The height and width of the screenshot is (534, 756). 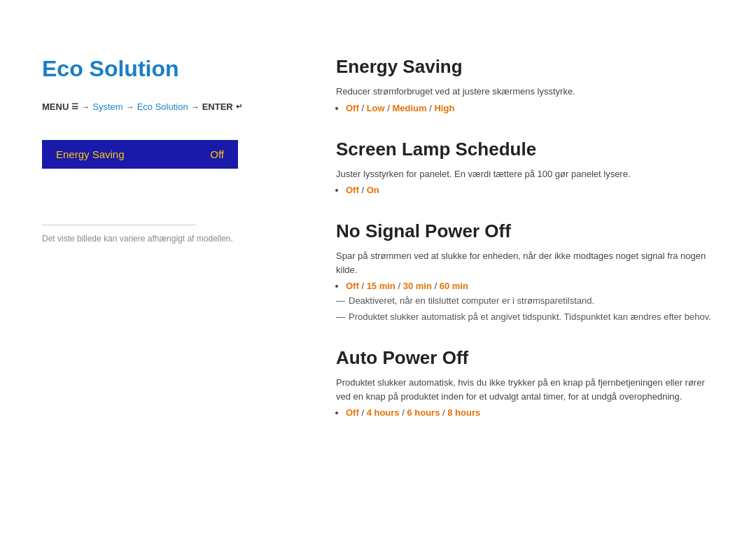 I want to click on list-item: Off / On, so click(x=530, y=190).